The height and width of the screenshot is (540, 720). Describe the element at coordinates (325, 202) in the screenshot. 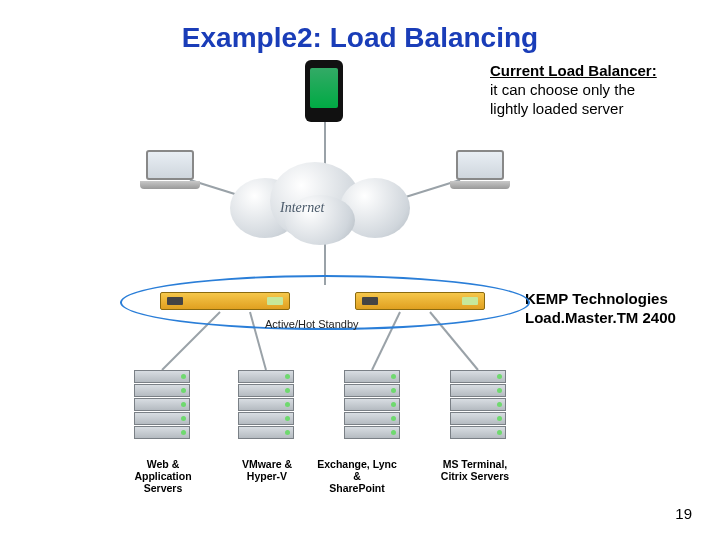

I see `internet-cloud-icon` at that location.